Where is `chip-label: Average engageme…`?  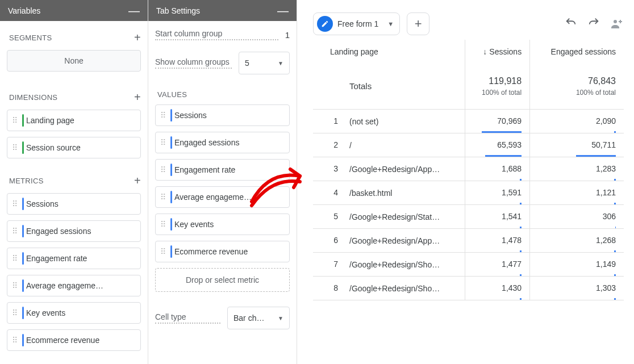 chip-label: Average engageme… is located at coordinates (213, 197).